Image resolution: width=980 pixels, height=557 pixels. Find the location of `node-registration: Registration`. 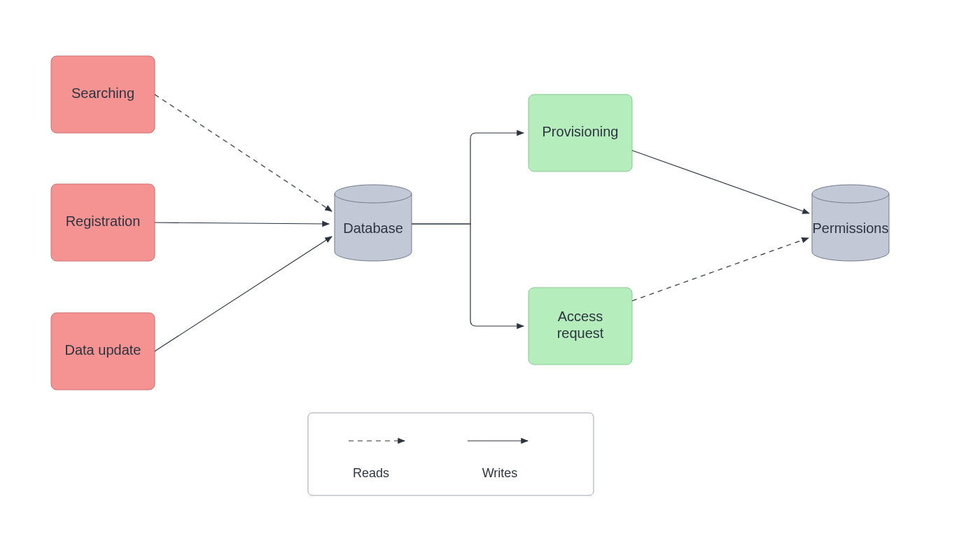

node-registration: Registration is located at coordinates (103, 223).